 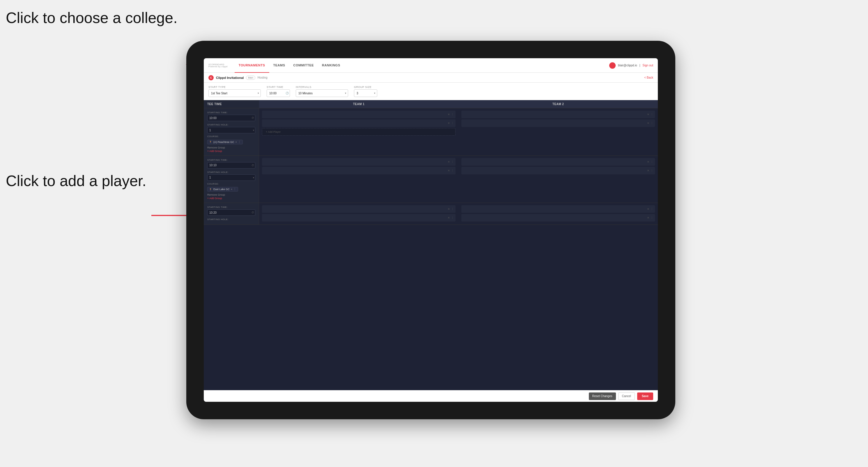 What do you see at coordinates (648, 218) in the screenshot?
I see `expand-icon-6-2: ✕` at bounding box center [648, 218].